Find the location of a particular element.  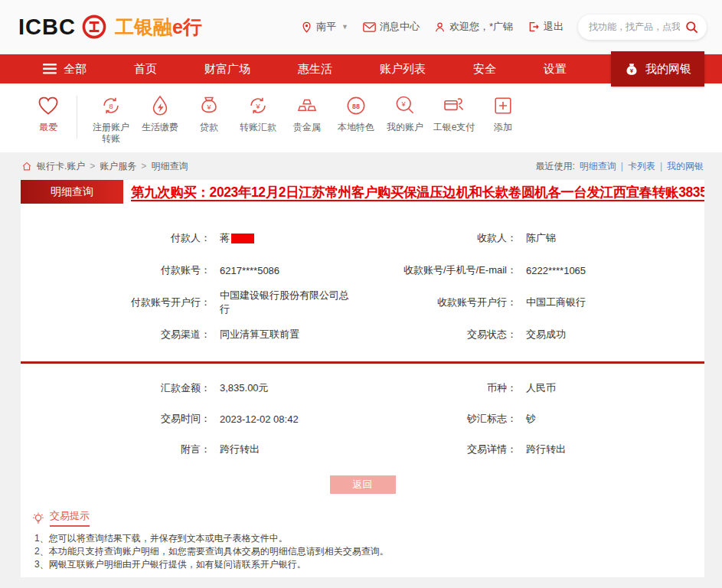

logout-button: 退出 is located at coordinates (545, 27).